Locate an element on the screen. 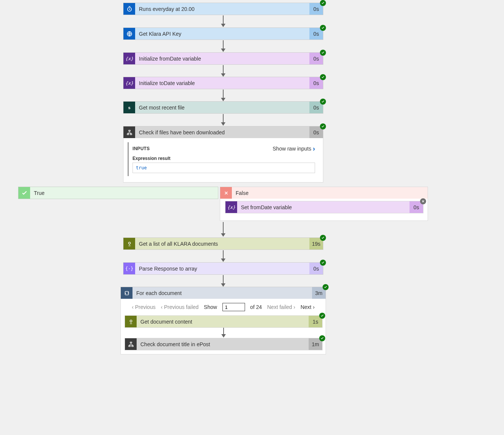 The width and height of the screenshot is (504, 435). branch-true-label: True is located at coordinates (124, 193).